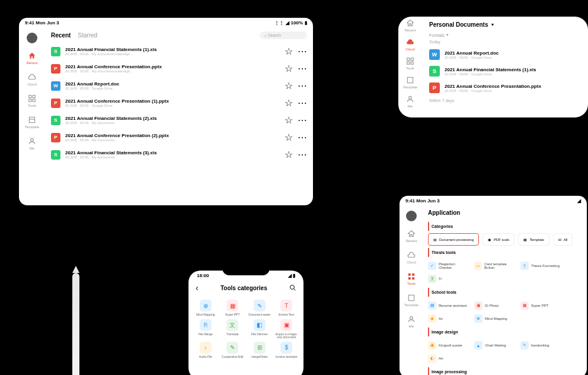 The image size is (588, 375). Describe the element at coordinates (411, 277) in the screenshot. I see `grid-icon` at that location.